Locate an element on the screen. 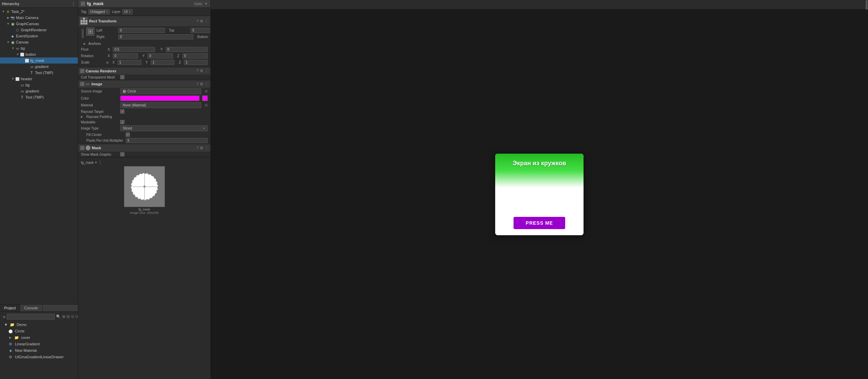  add-asset-button: + is located at coordinates (4, 317).